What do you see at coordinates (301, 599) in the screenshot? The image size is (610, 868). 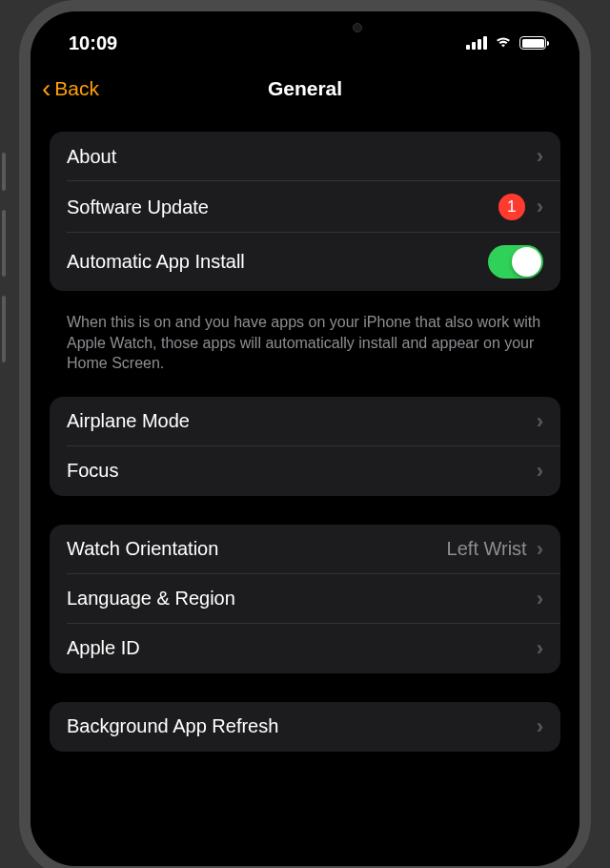 I see `row-label: Language & Region` at bounding box center [301, 599].